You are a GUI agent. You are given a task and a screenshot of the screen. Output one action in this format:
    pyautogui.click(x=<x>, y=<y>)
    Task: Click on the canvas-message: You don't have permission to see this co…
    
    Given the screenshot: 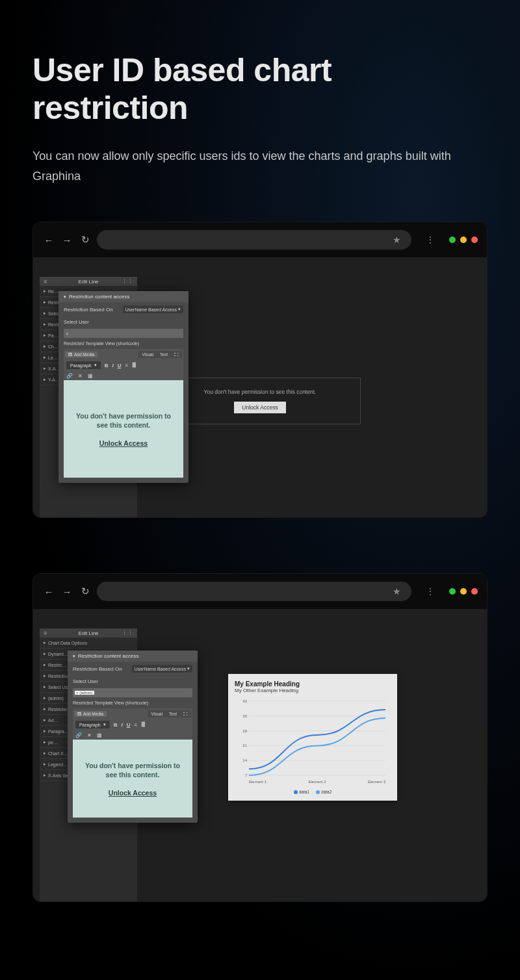 What is the action you would take?
    pyautogui.click(x=260, y=392)
    